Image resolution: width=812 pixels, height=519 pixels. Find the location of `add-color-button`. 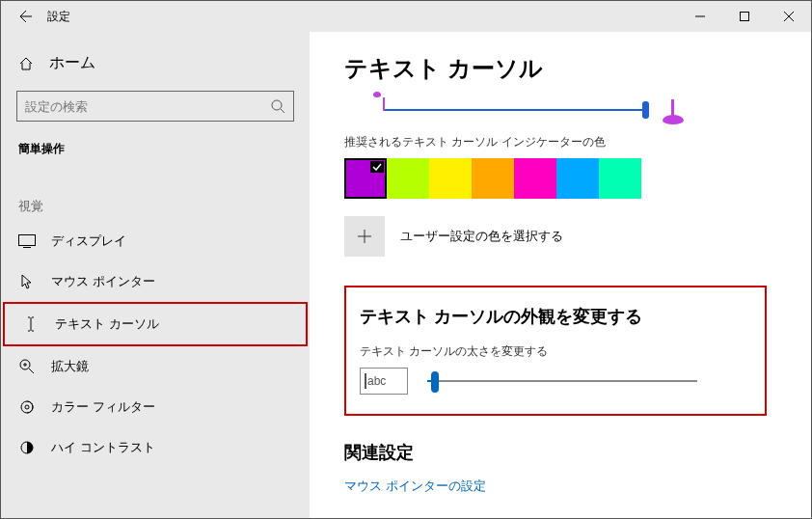

add-color-button is located at coordinates (365, 236).